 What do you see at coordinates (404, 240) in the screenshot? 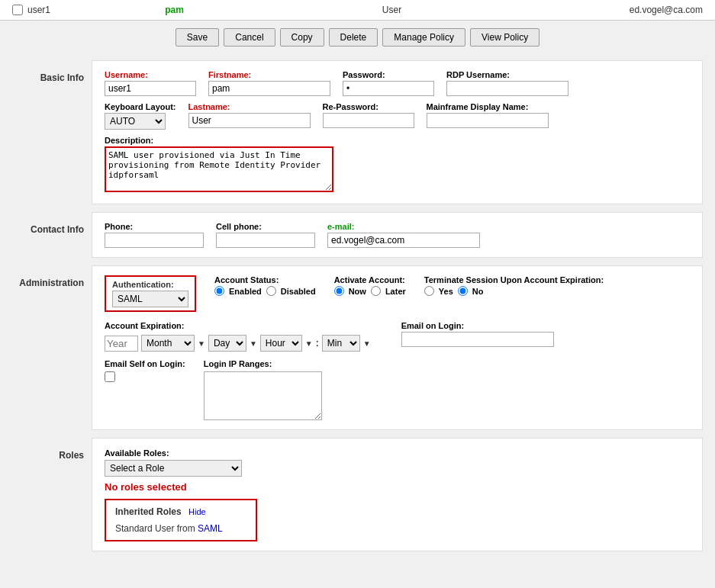
I see `email-input` at bounding box center [404, 240].